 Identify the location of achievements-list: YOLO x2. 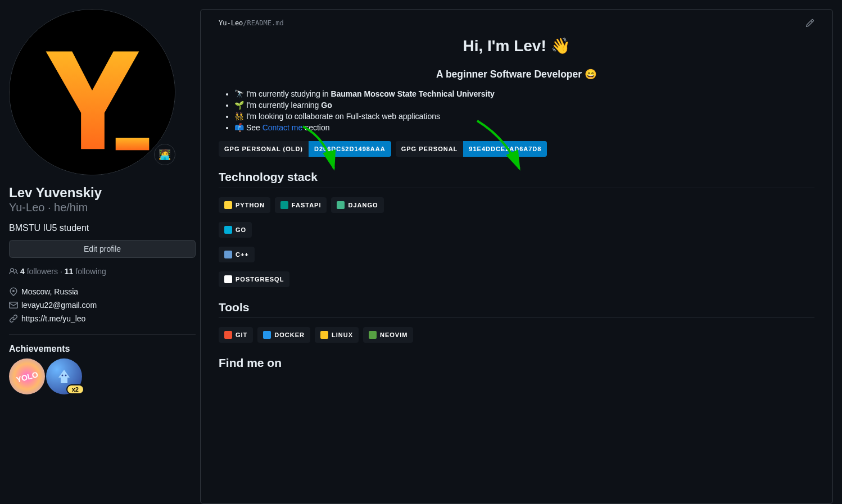
(102, 376).